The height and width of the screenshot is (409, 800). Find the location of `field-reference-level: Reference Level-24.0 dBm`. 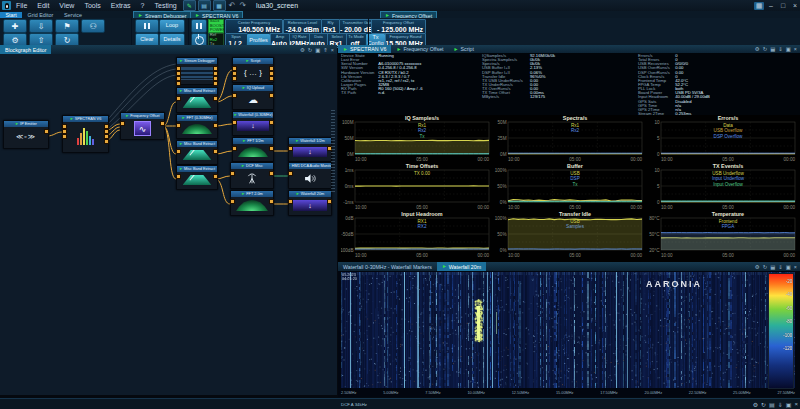

field-reference-level: Reference Level-24.0 dBm is located at coordinates (302, 26).